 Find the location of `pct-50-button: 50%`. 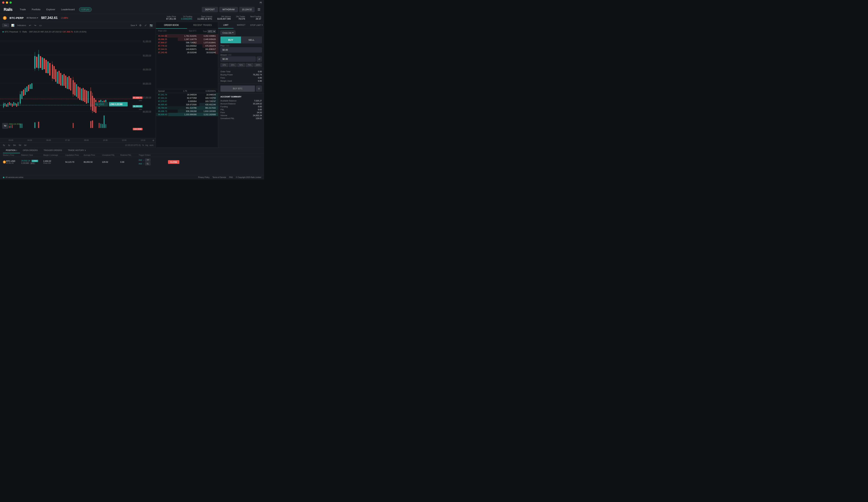

pct-50-button: 50% is located at coordinates (241, 65).